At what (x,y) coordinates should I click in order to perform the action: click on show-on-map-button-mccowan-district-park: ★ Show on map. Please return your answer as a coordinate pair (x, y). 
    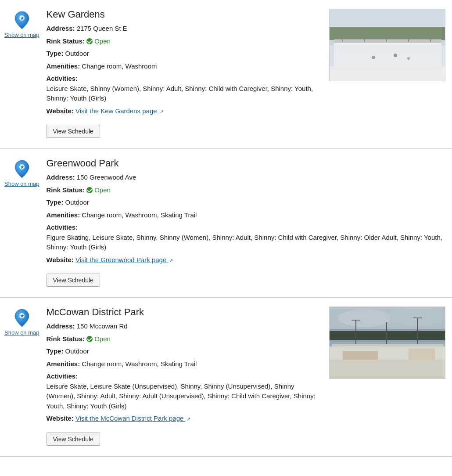
    Looking at the image, I should click on (22, 322).